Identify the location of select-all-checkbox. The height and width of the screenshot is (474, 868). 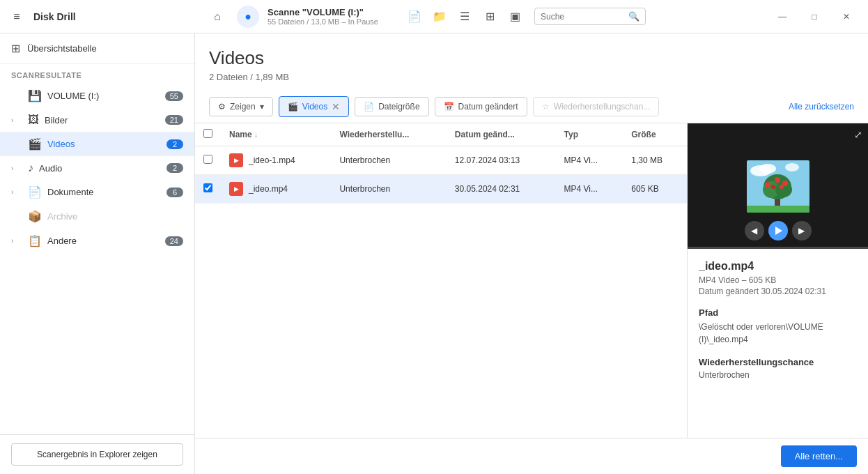
(208, 134).